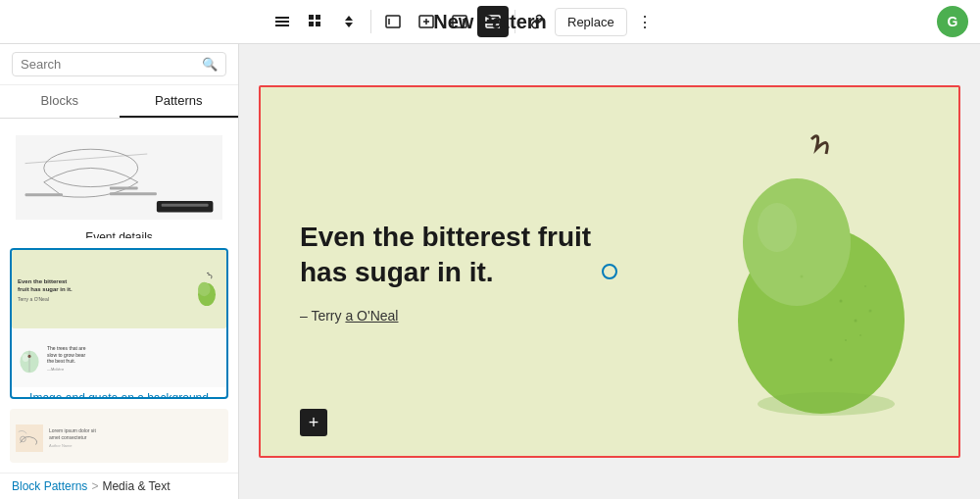 The height and width of the screenshot is (499, 980). I want to click on attribution-link: a O'Neal, so click(371, 316).